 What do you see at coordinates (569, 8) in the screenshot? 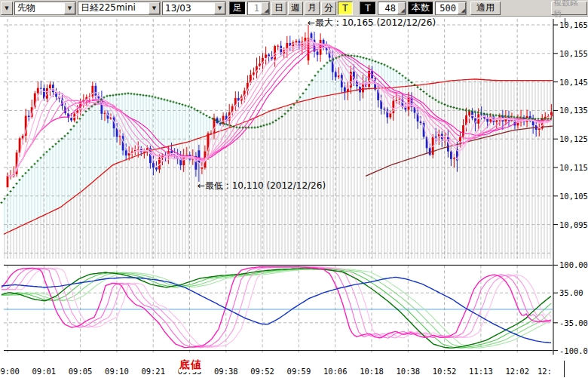
I see `multi-symbol-button: 複数銘柄` at bounding box center [569, 8].